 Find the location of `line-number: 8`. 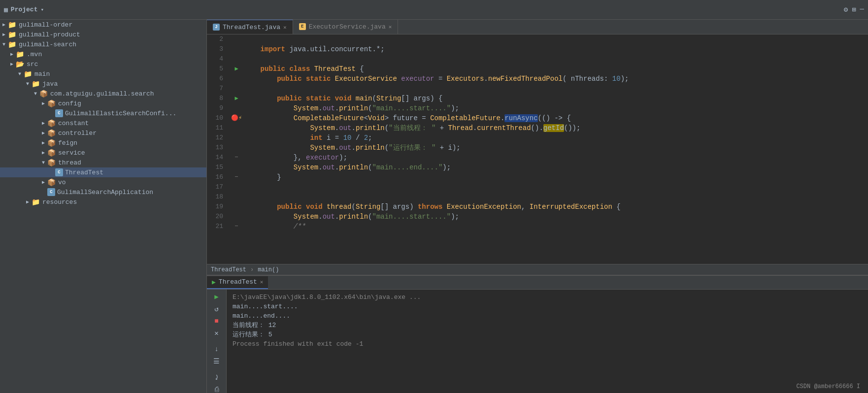

line-number: 8 is located at coordinates (218, 98).